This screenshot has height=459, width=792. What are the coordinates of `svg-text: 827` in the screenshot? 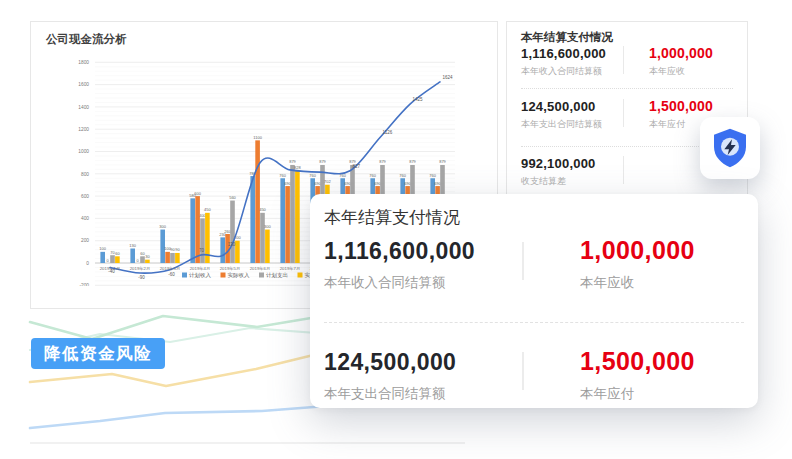 It's located at (357, 166).